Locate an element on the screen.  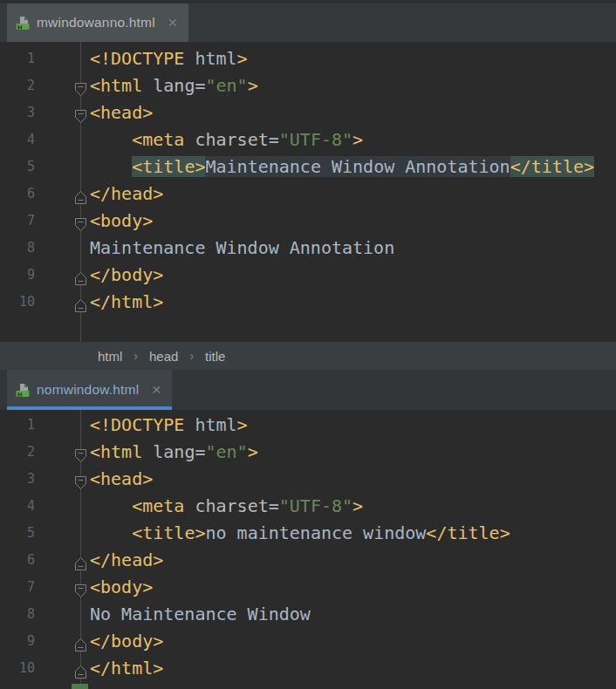
code-text: <title>no maintenance window</title> is located at coordinates (300, 534).